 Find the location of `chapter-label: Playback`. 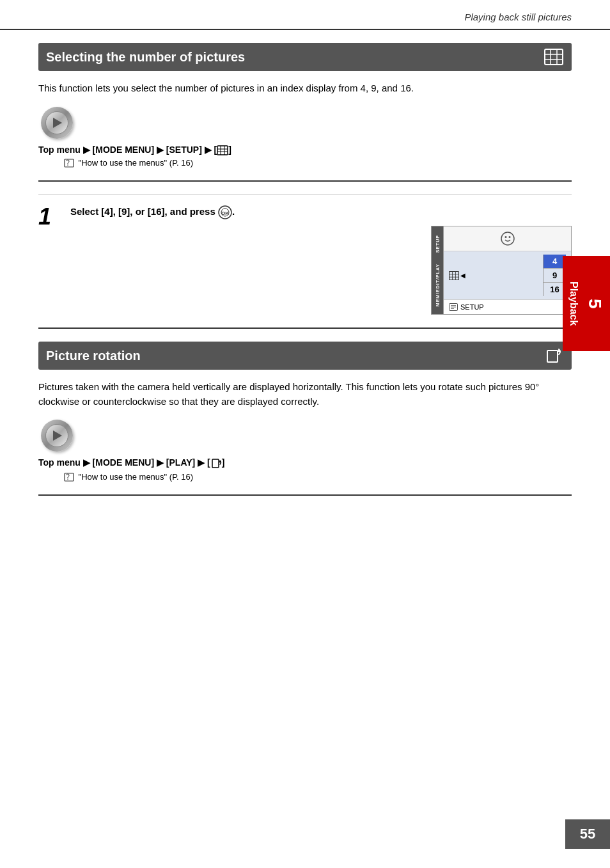

chapter-label: Playback is located at coordinates (574, 303).